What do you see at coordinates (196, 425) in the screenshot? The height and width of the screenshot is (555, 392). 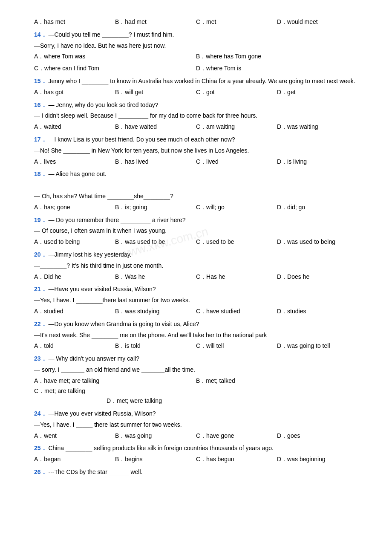 I see `question-24: 24． —Have you ever visited Russia, Wilso…` at bounding box center [196, 425].